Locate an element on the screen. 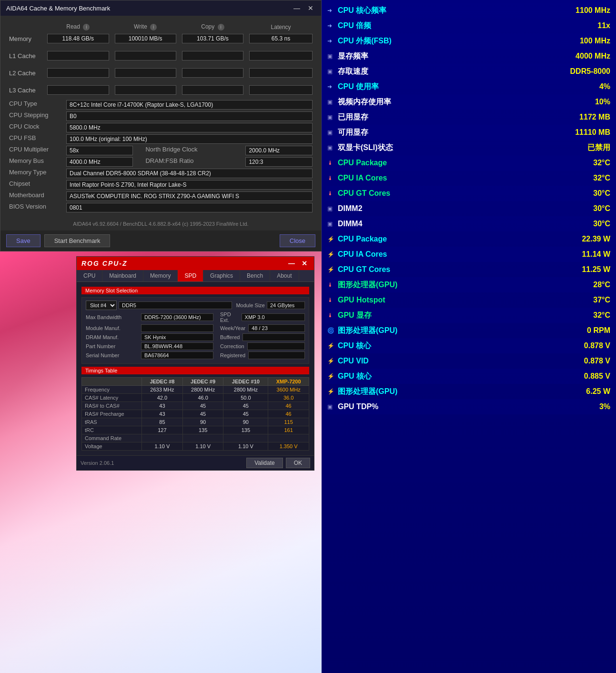 The height and width of the screenshot is (673, 616). cpu-multiplier-row: CPU Multiplier 58x North Bridge Clock 20… is located at coordinates (161, 151).